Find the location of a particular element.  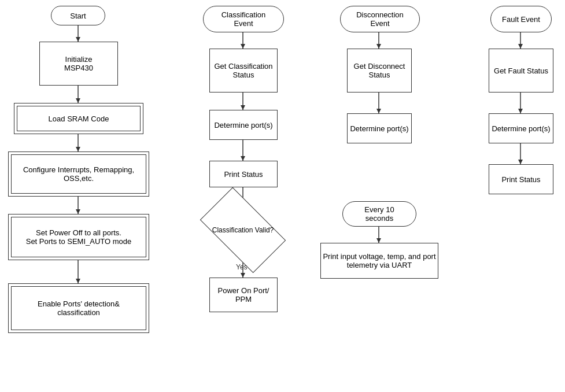

config-interrupts-label: Configure Interrupts, Remapping, OSS,etc… is located at coordinates (79, 174).